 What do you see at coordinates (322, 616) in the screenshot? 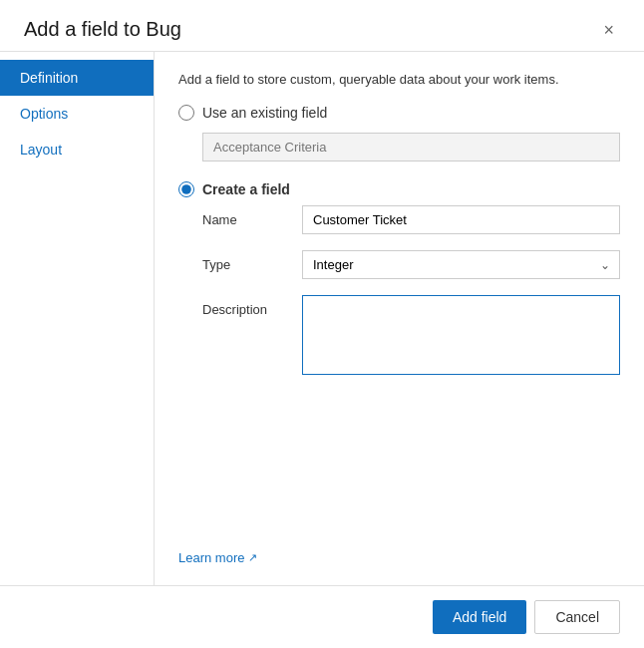
I see `dialog-footer: Add field Cancel` at bounding box center [322, 616].